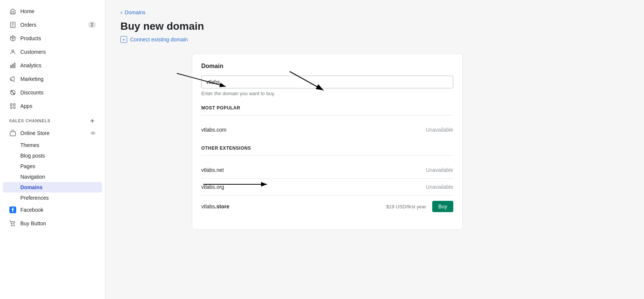 The image size is (644, 299). What do you see at coordinates (35, 133) in the screenshot?
I see `online-store-label: Online Store` at bounding box center [35, 133].